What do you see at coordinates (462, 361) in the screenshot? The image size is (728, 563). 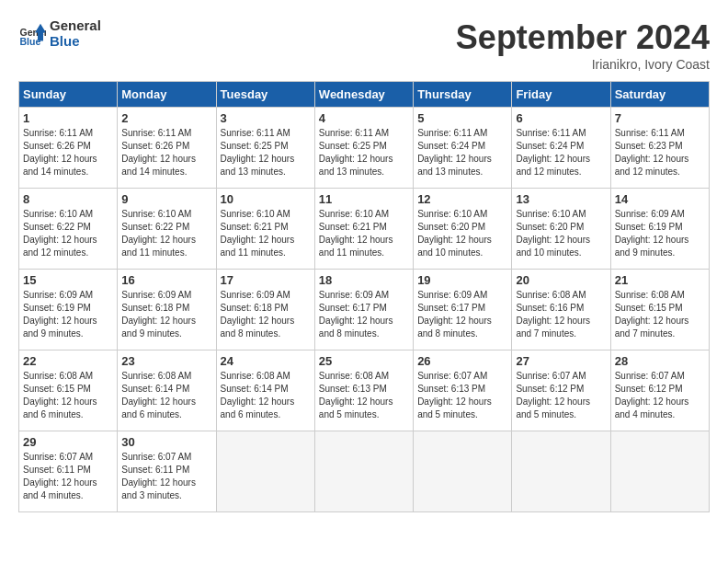 I see `day-number: 26` at bounding box center [462, 361].